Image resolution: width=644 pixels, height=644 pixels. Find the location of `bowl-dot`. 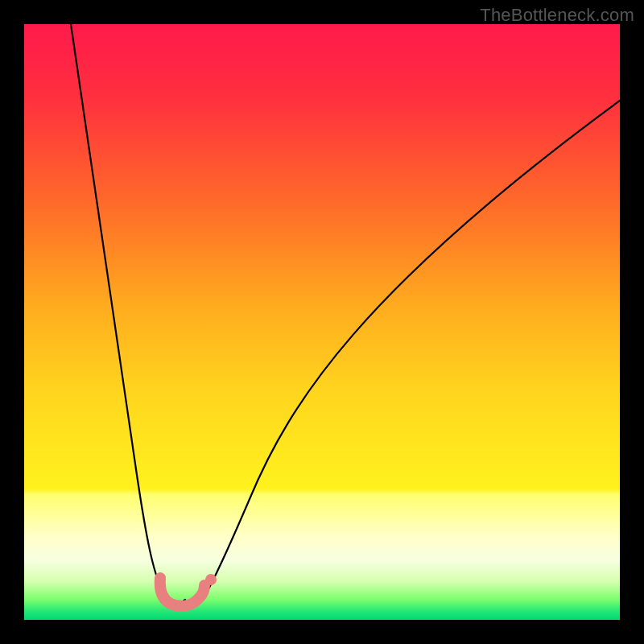

bowl-dot is located at coordinates (211, 580).